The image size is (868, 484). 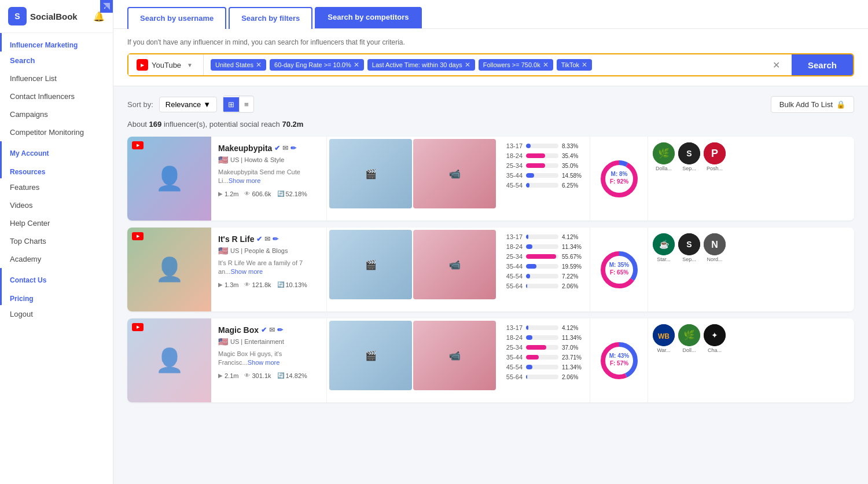 What do you see at coordinates (177, 18) in the screenshot?
I see `tab-search-username: Search by username` at bounding box center [177, 18].